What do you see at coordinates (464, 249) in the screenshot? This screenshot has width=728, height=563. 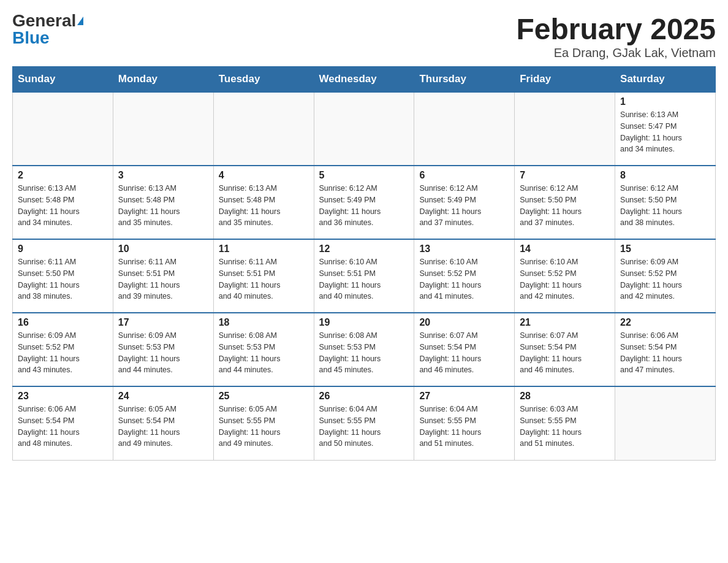 I see `day-number: 13` at bounding box center [464, 249].